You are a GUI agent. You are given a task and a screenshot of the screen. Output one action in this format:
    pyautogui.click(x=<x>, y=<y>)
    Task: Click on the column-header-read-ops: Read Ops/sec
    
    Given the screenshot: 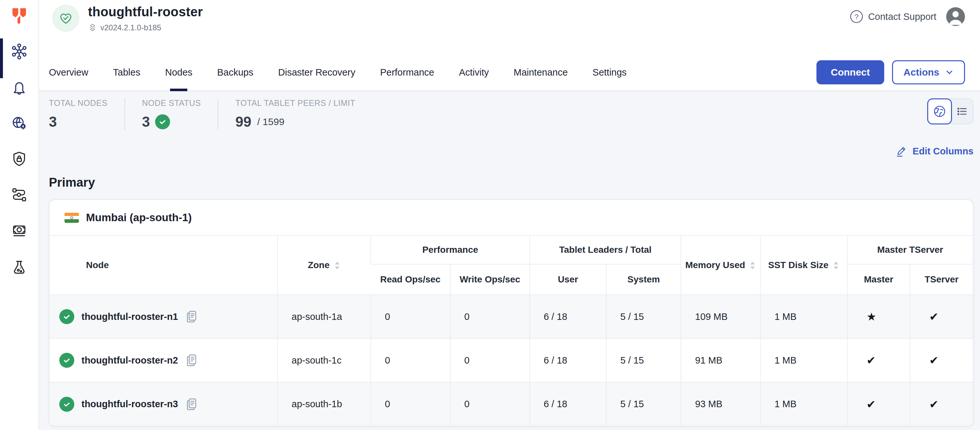 What is the action you would take?
    pyautogui.click(x=411, y=279)
    